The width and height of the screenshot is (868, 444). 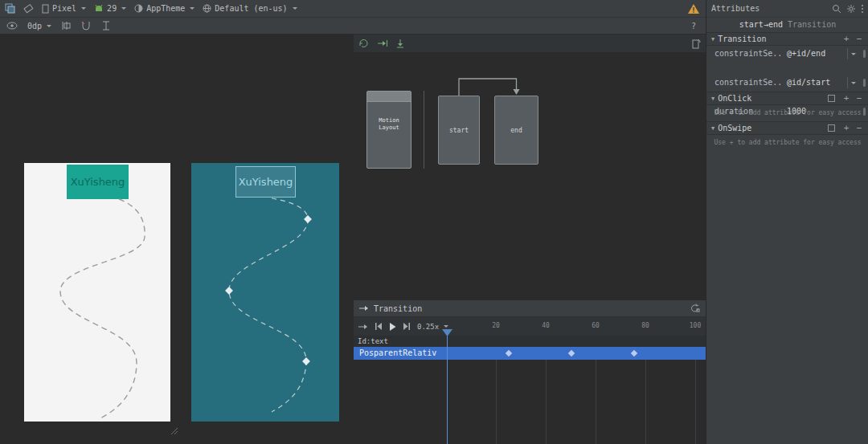 What do you see at coordinates (64, 9) in the screenshot?
I see `device-selector: Pixel` at bounding box center [64, 9].